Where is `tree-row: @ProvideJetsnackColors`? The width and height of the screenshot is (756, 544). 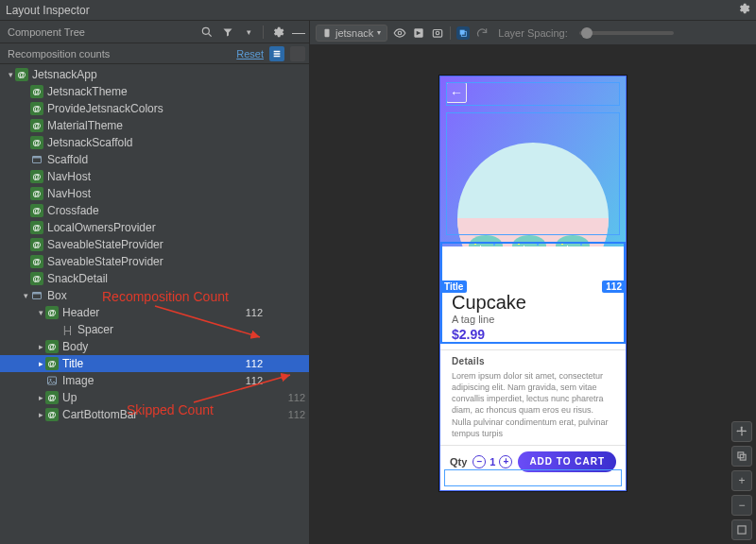 tree-row: @ProvideJetsnackColors is located at coordinates (155, 109).